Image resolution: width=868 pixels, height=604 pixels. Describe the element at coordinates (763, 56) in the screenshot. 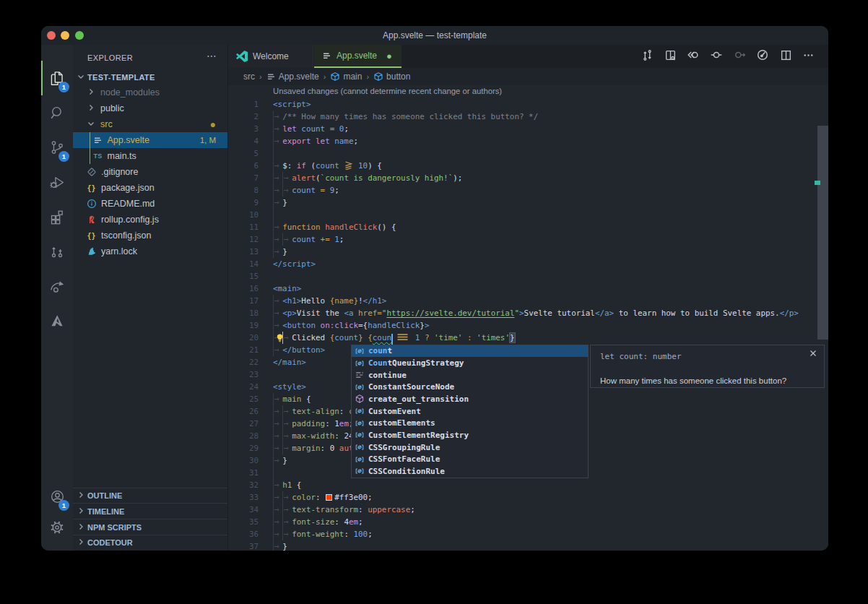

I see `editor-action-file-history-button` at that location.